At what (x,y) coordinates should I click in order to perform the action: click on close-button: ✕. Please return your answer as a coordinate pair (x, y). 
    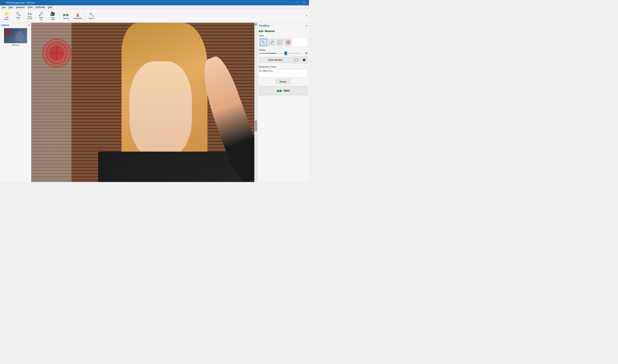
    Looking at the image, I should click on (304, 3).